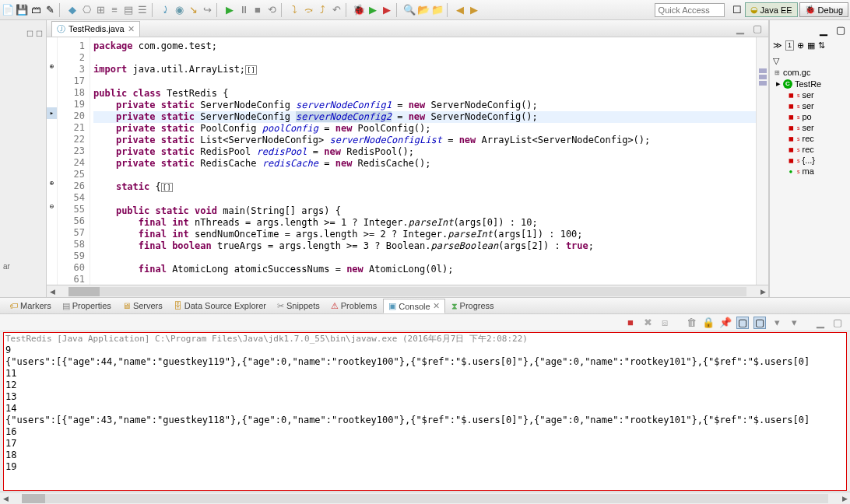 The image size is (850, 504). Describe the element at coordinates (100, 10) in the screenshot. I see `tool-c-icon: ⊞` at that location.